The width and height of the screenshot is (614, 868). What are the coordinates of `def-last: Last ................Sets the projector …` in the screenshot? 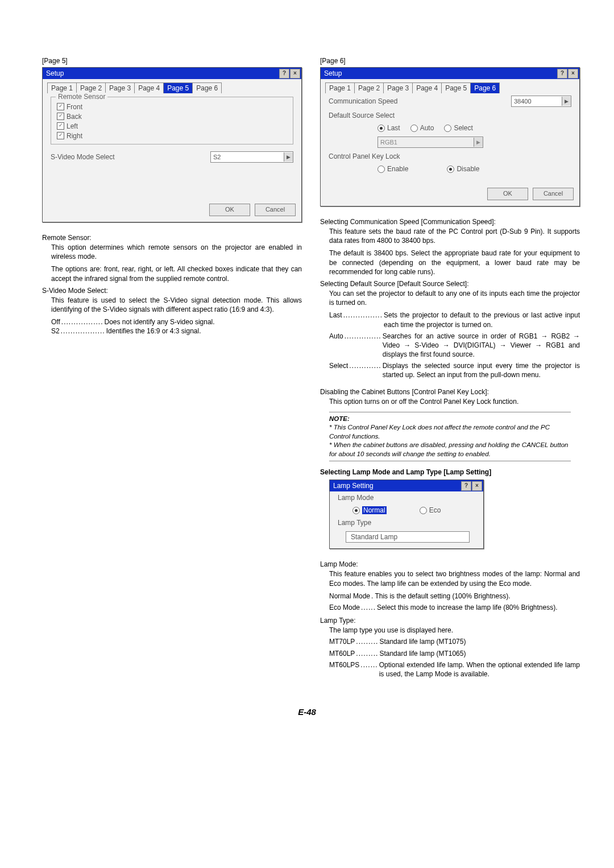 It's located at (455, 320).